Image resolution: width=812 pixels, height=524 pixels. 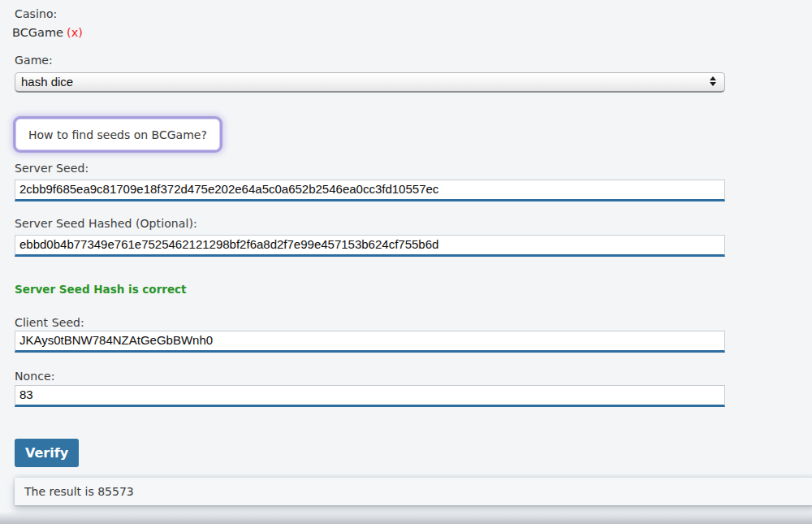 What do you see at coordinates (75, 32) in the screenshot?
I see `remove-casino-button: (x)` at bounding box center [75, 32].